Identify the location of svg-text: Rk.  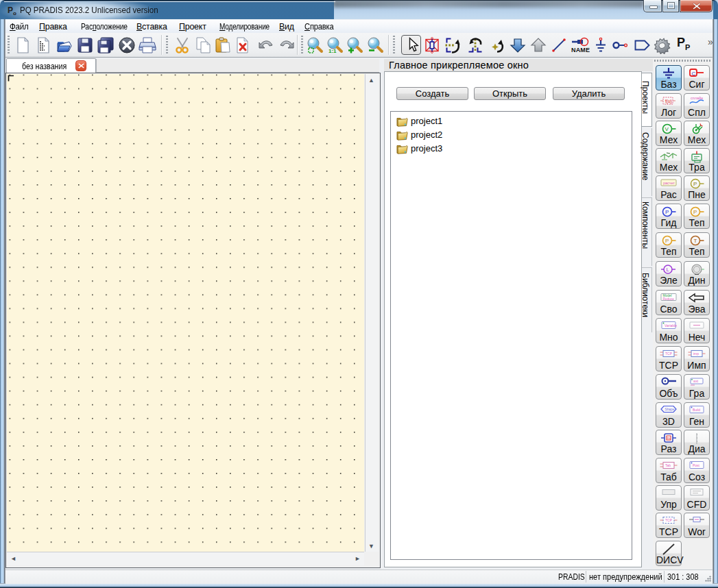
(669, 439).